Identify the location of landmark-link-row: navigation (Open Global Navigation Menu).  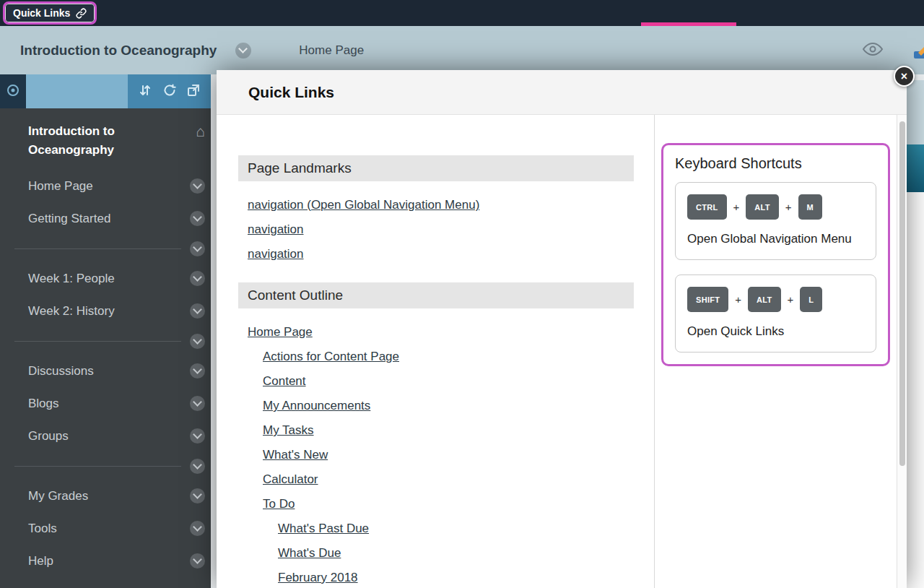
(436, 205).